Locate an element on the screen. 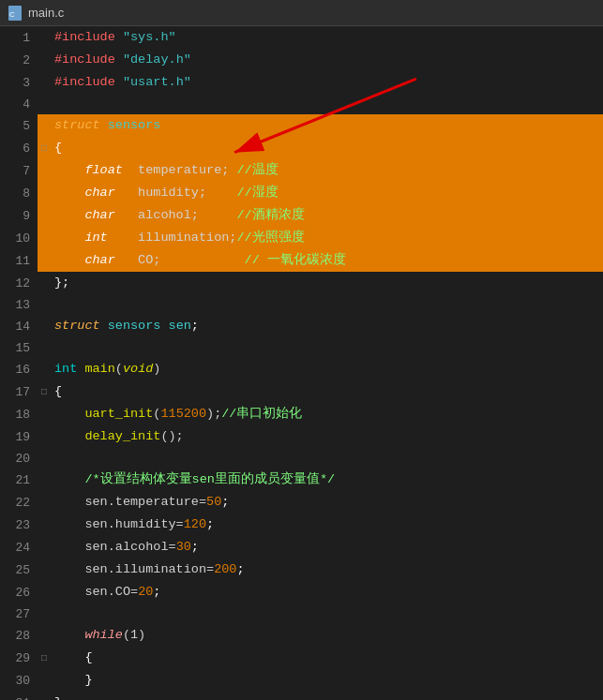  token-plain: ); is located at coordinates (214, 414).